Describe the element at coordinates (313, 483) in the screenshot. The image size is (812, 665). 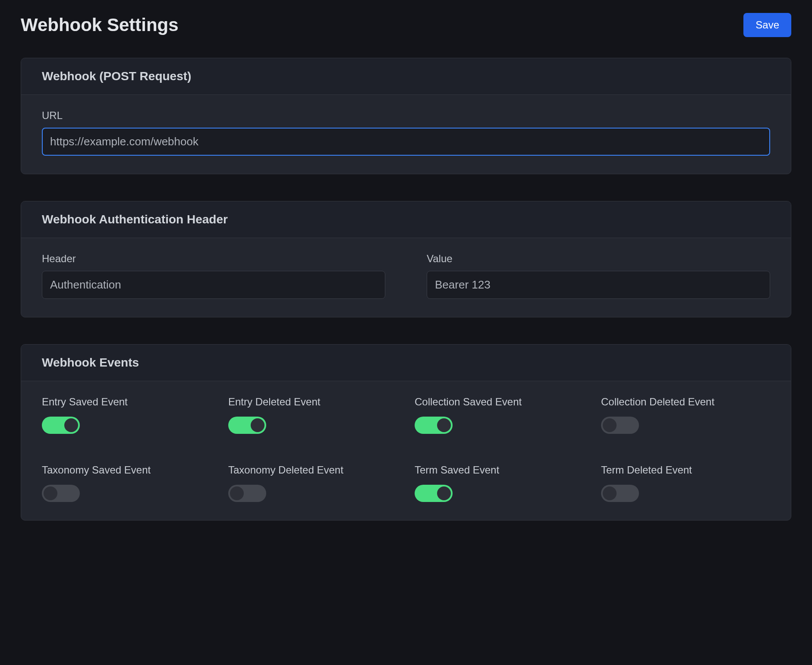
I see `event-item: Taxonomy Deleted Event` at that location.